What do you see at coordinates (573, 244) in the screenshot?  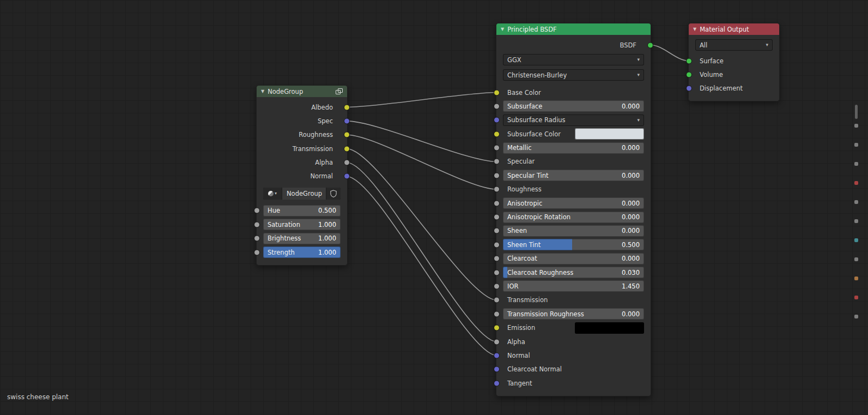 I see `value-slider: Sheen Tint0.500` at bounding box center [573, 244].